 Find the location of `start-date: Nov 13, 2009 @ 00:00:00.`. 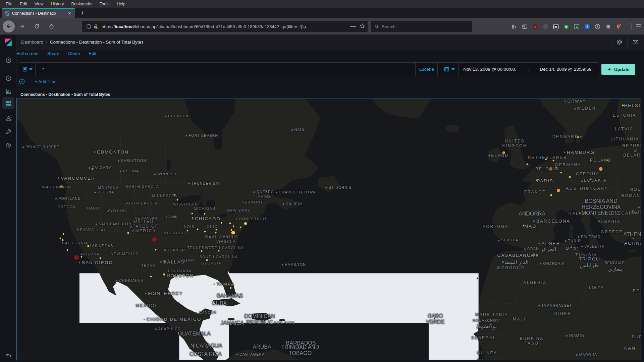

start-date: Nov 13, 2009 @ 00:00:00. is located at coordinates (490, 69).